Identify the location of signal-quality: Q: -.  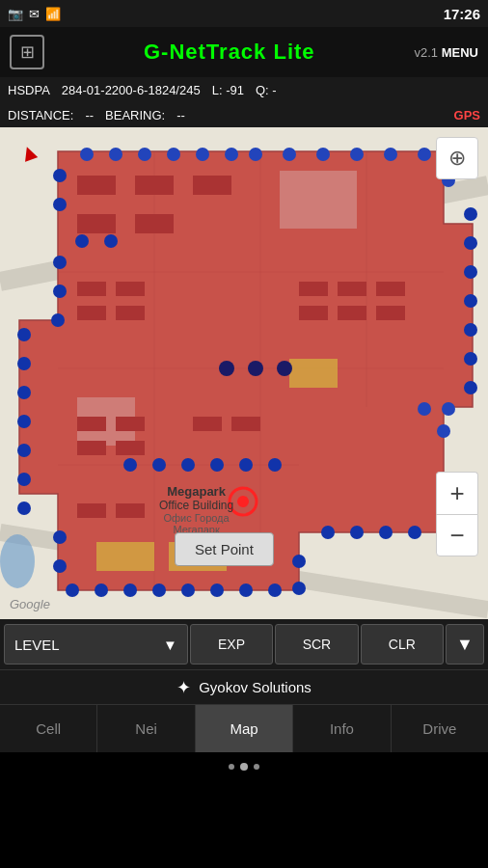
(266, 91).